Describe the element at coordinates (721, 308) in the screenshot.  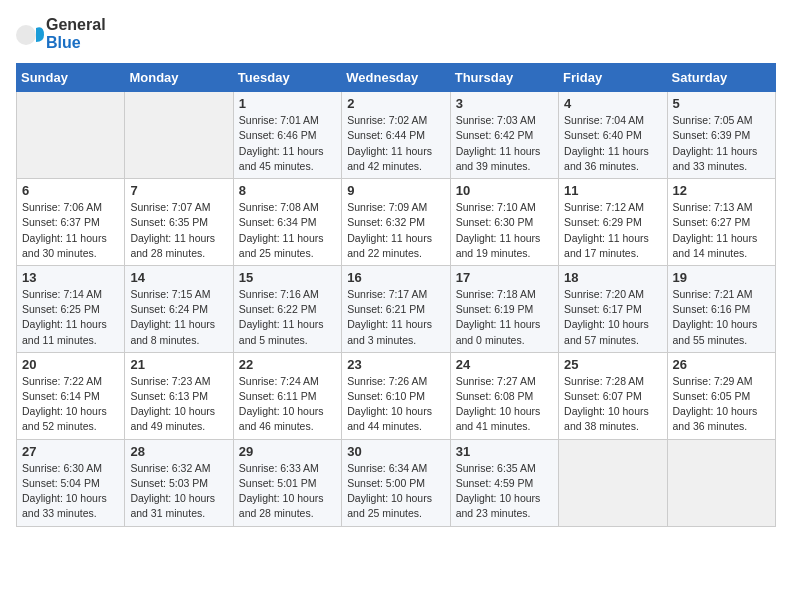
I see `calendar-cell: 19Sunrise: 7:21 AMSunset: 6:16 PMDayligh…` at that location.